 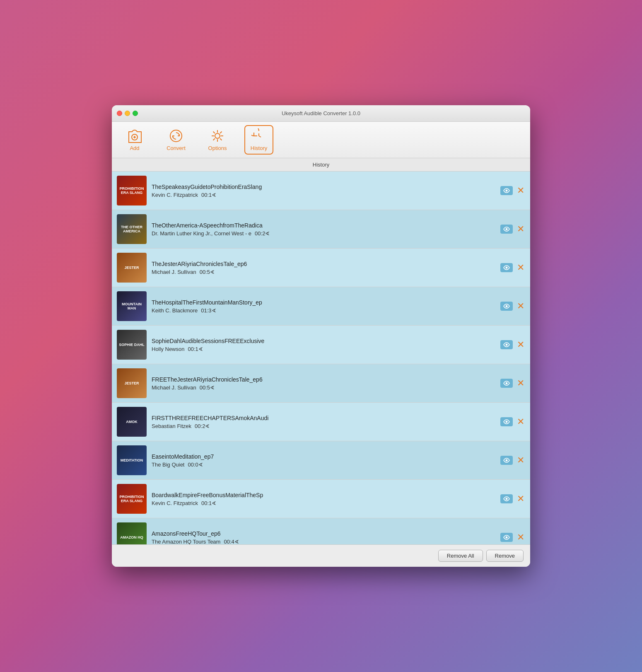 What do you see at coordinates (132, 422) in the screenshot?
I see `album-art: AMOK` at bounding box center [132, 422].